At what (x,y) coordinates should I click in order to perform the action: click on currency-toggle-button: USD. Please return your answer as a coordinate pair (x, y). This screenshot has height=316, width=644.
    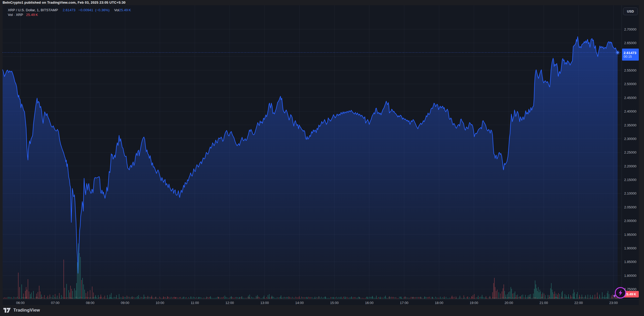
    Looking at the image, I should click on (630, 11).